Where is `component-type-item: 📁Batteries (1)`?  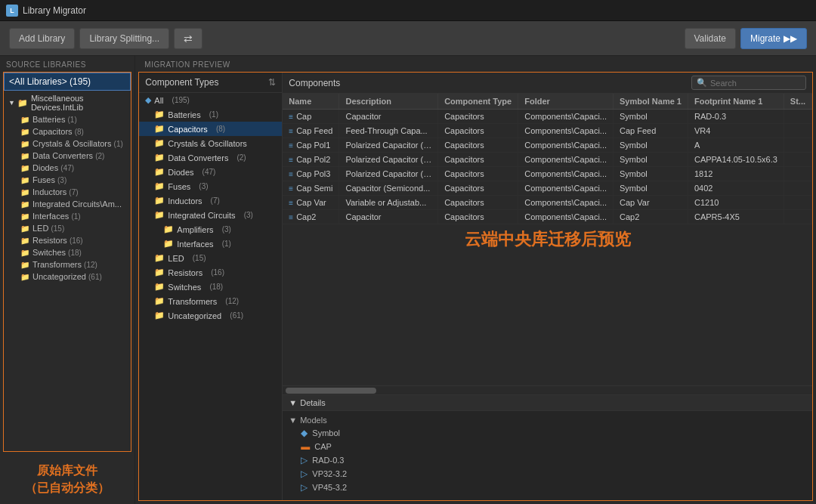 component-type-item: 📁Batteries (1) is located at coordinates (210, 115).